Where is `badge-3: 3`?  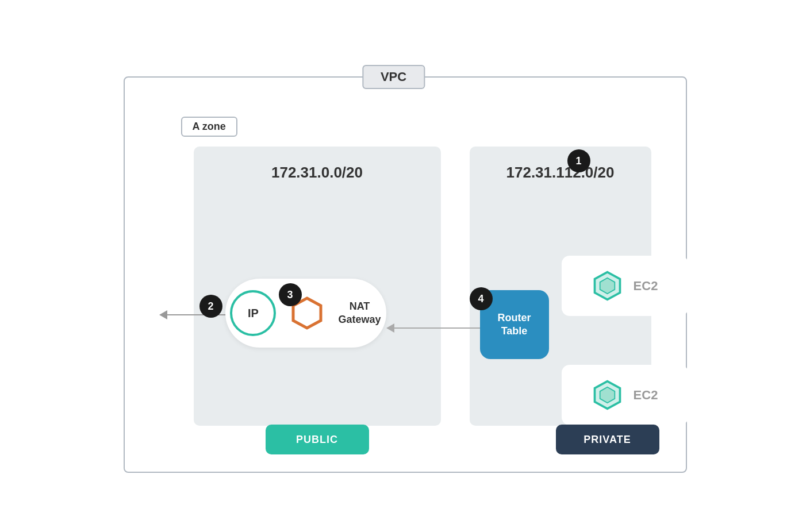 badge-3: 3 is located at coordinates (290, 295).